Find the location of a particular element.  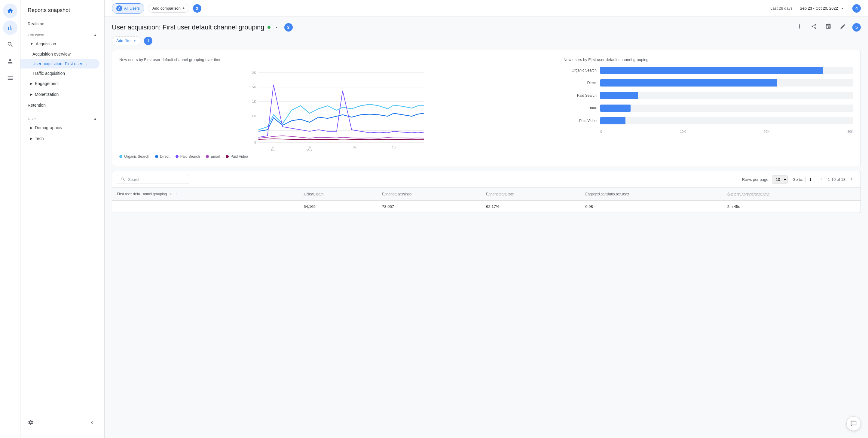

home-nav-item is located at coordinates (10, 11).